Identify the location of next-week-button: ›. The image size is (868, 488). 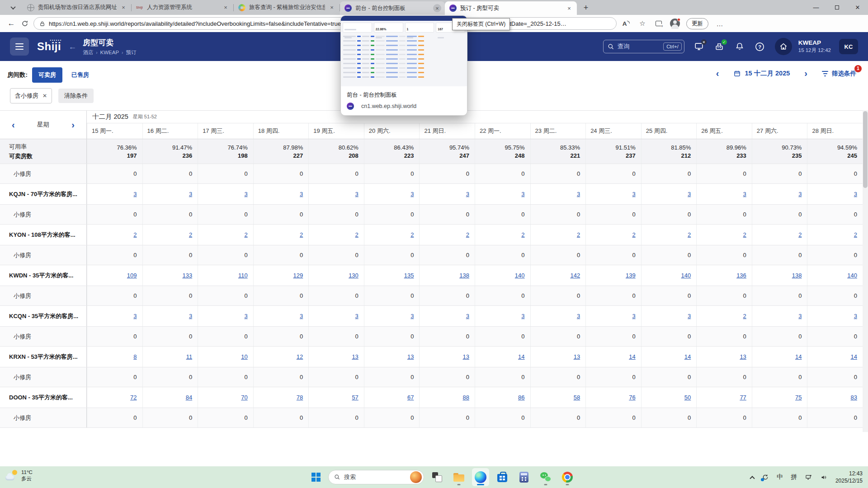
(73, 125).